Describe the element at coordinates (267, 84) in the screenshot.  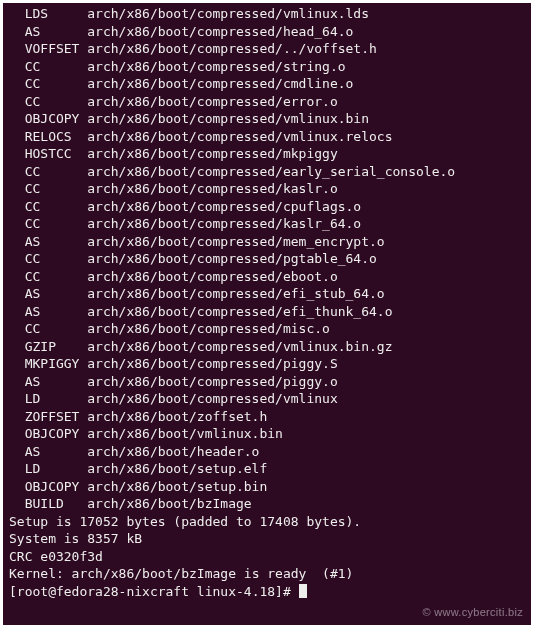
I see `build-output-line: CC arch/x86/boot/compressed/cmdline.o` at that location.